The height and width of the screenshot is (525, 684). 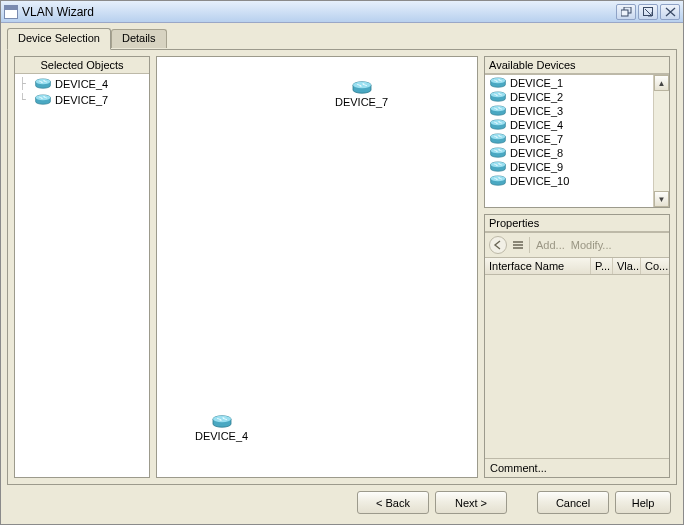 I want to click on scroll-down-button: ▼, so click(x=662, y=199).